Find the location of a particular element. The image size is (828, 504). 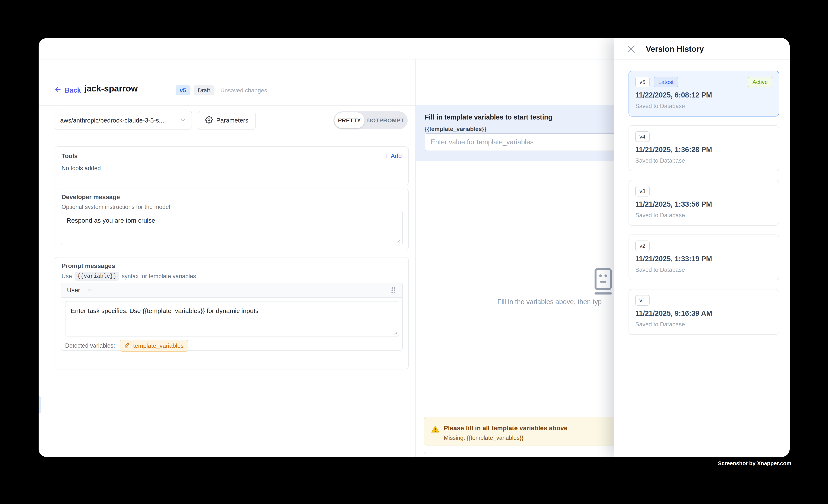

latest-badge: Latest is located at coordinates (666, 82).